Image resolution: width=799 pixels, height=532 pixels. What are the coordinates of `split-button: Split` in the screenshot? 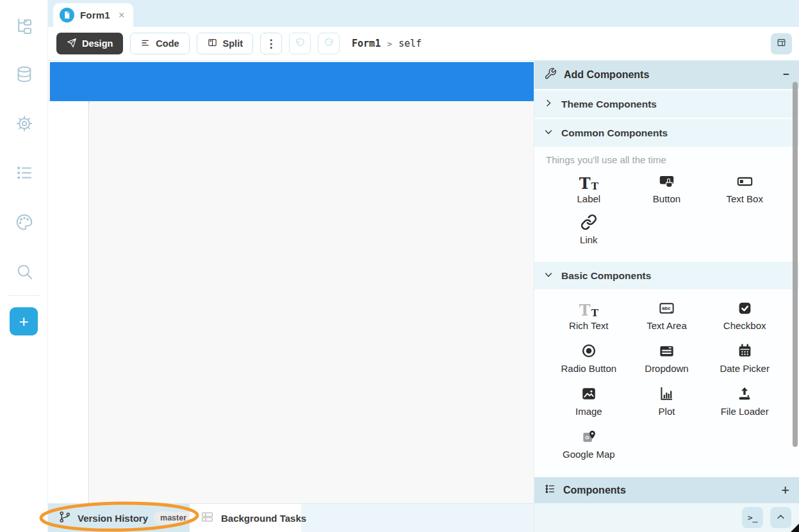 It's located at (225, 44).